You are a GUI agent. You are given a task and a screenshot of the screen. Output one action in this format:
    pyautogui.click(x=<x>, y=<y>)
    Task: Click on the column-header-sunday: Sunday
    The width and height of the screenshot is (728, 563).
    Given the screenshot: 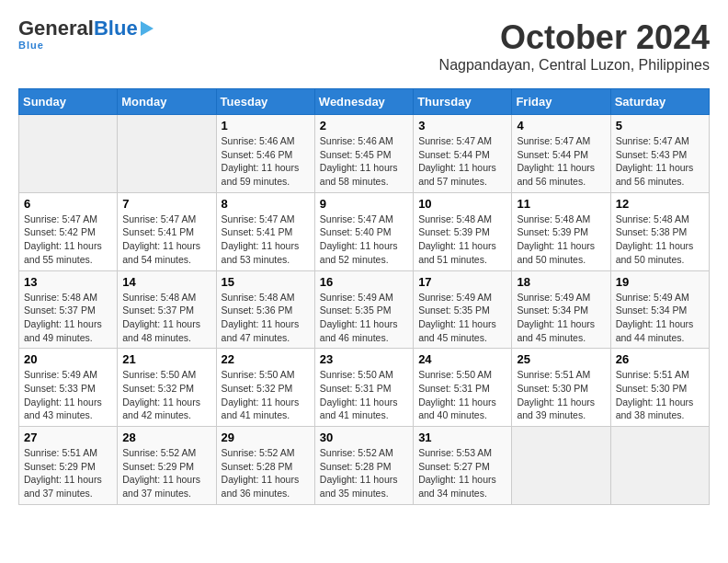 What is the action you would take?
    pyautogui.click(x=68, y=102)
    